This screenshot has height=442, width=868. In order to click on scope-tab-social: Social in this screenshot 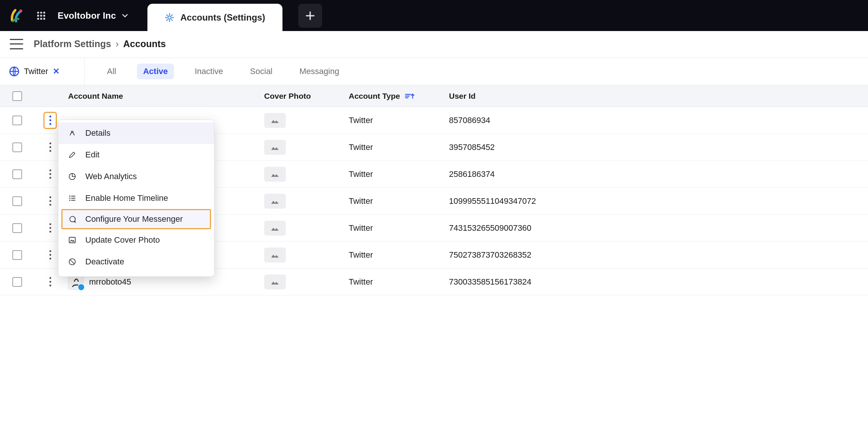, I will do `click(261, 71)`.